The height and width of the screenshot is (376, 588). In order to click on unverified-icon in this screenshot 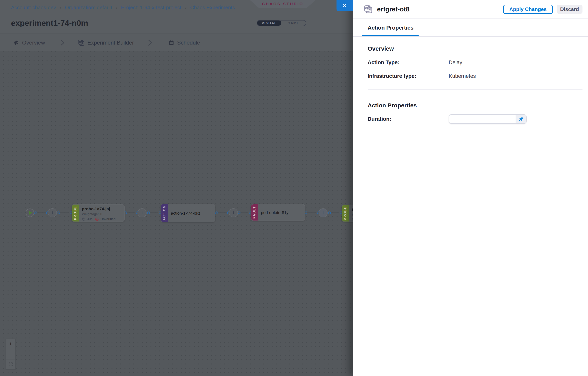, I will do `click(97, 219)`.